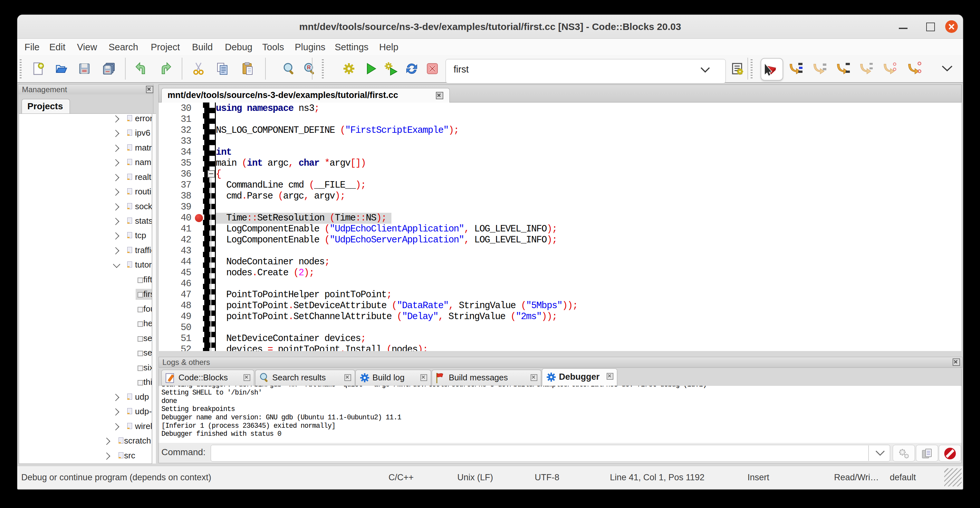 This screenshot has width=980, height=508. I want to click on svg-text: R, so click(309, 68).